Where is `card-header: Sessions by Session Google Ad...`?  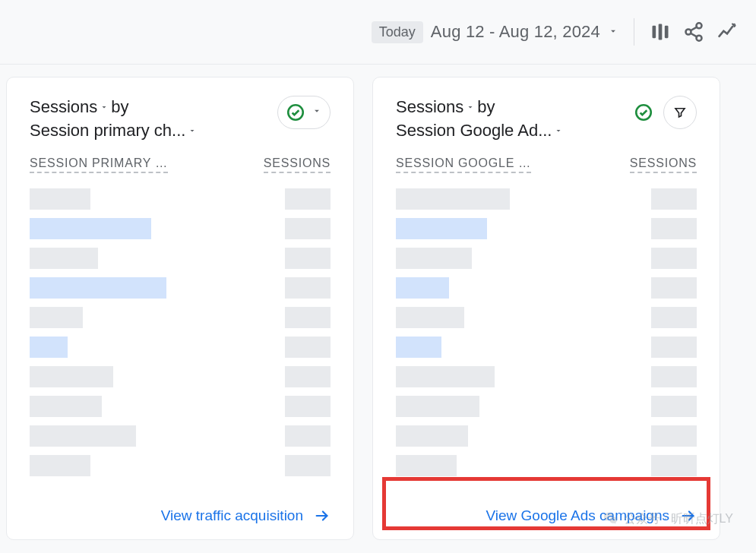 card-header: Sessions by Session Google Ad... is located at coordinates (546, 119).